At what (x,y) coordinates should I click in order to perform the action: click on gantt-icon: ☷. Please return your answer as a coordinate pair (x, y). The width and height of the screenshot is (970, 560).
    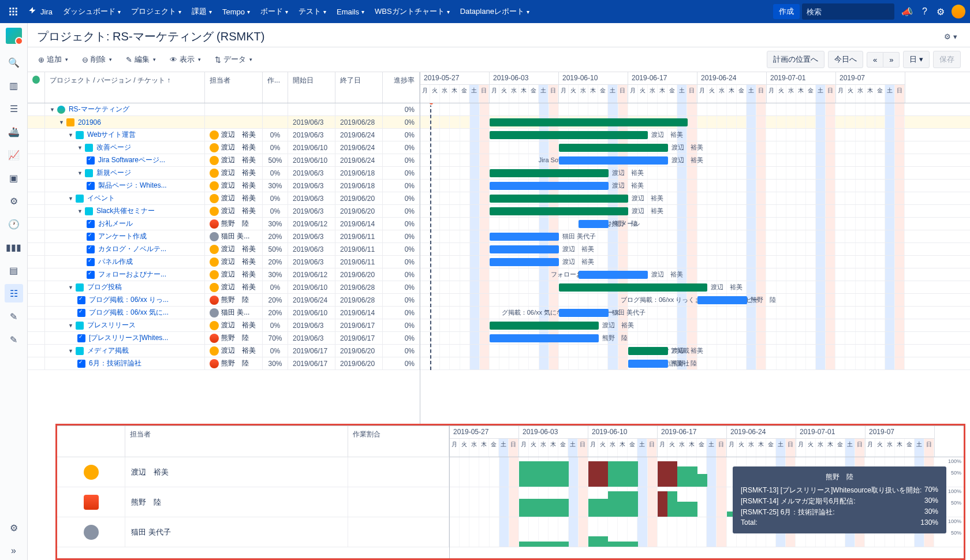
    Looking at the image, I should click on (14, 293).